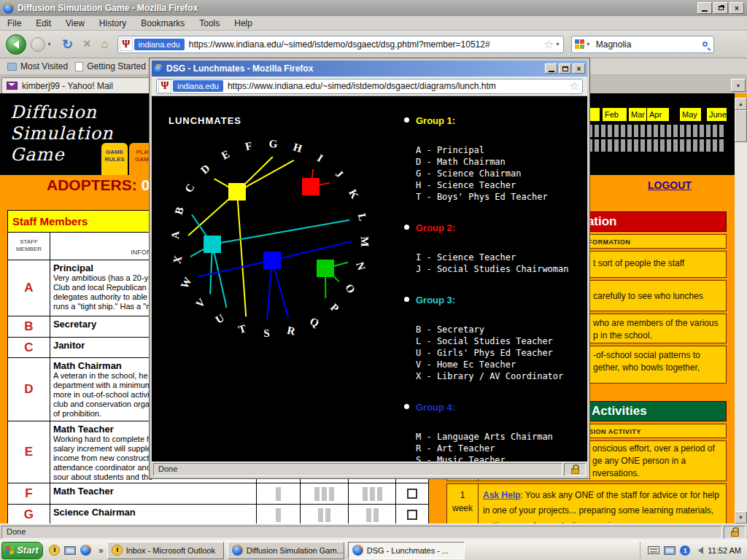  Describe the element at coordinates (579, 69) in the screenshot. I see `popup-close-button: ×` at that location.